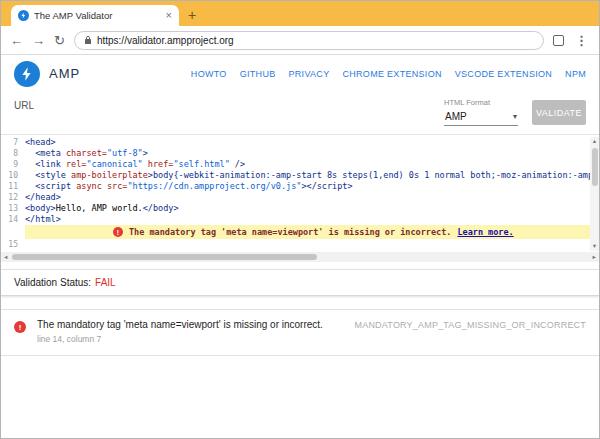 The image size is (600, 439). What do you see at coordinates (312, 154) in the screenshot?
I see `code-text: <meta charset="utf-8">` at bounding box center [312, 154].